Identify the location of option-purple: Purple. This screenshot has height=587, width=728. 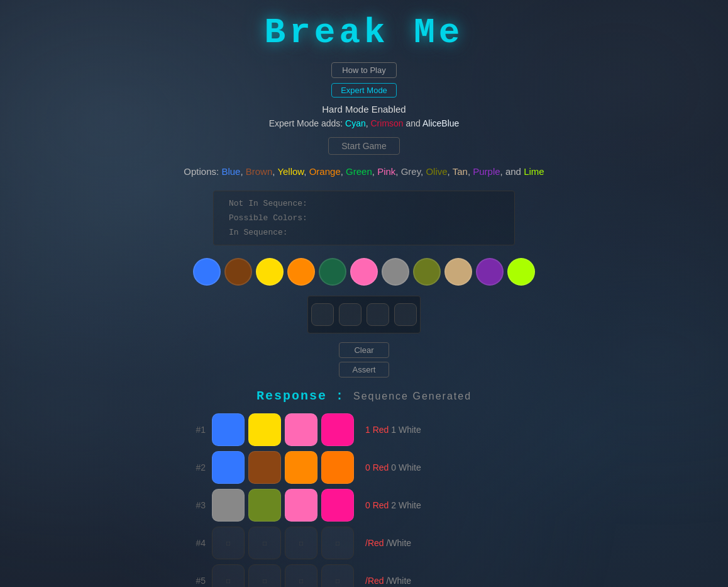
(487, 171).